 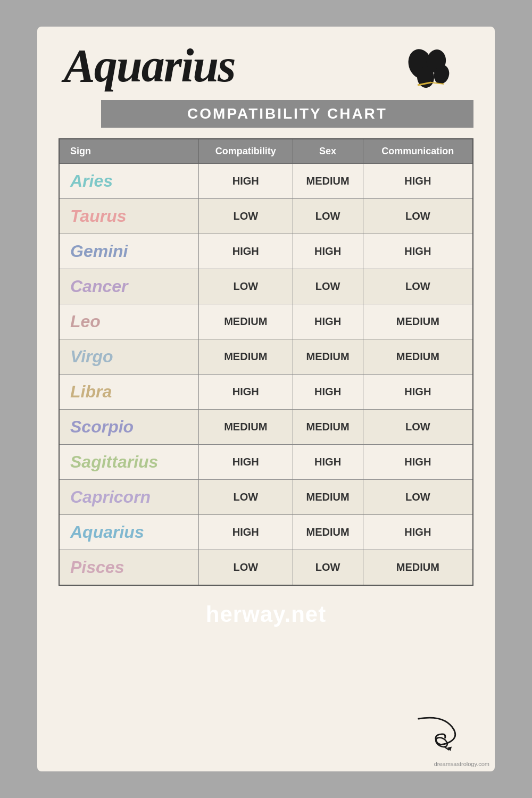 I want to click on sign-cell: Pisces, so click(x=129, y=568).